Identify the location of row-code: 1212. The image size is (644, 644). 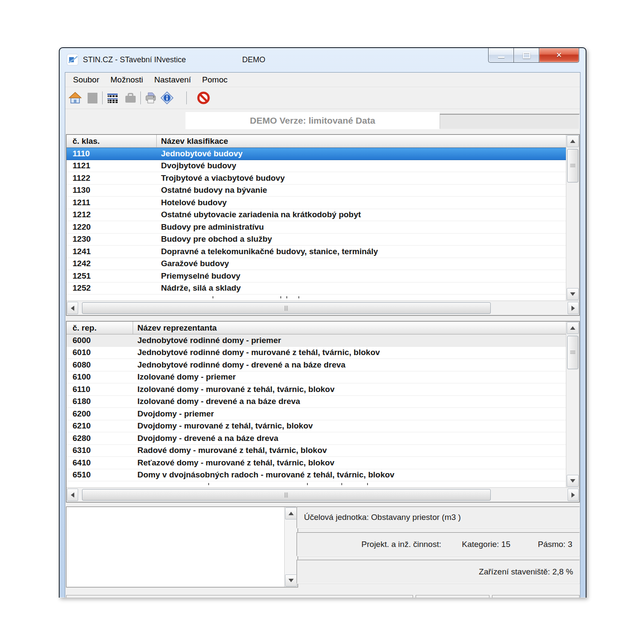
(112, 215).